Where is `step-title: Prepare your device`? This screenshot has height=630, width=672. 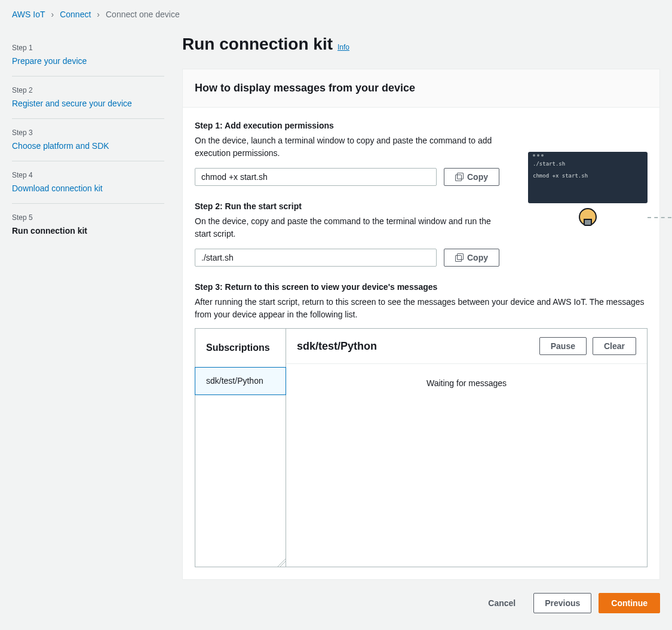
step-title: Prepare your device is located at coordinates (88, 61).